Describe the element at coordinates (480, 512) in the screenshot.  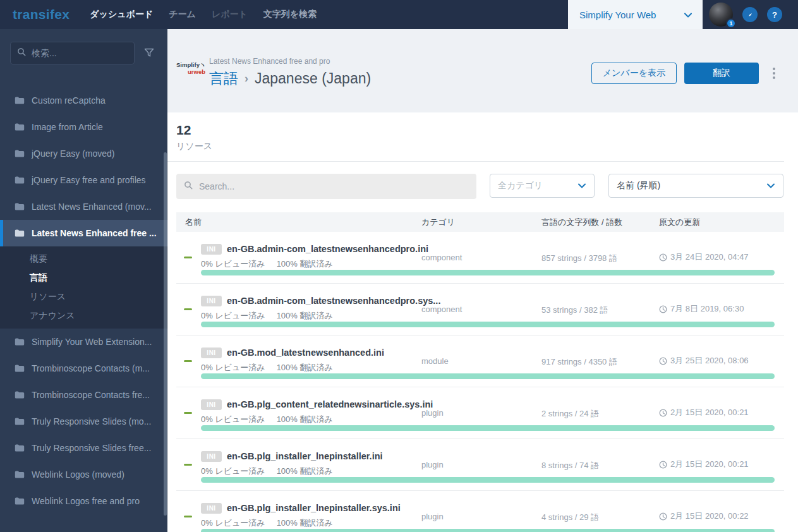
I see `table-row: INI en-GB.plg_installer_lnepinstaller.sy…` at that location.